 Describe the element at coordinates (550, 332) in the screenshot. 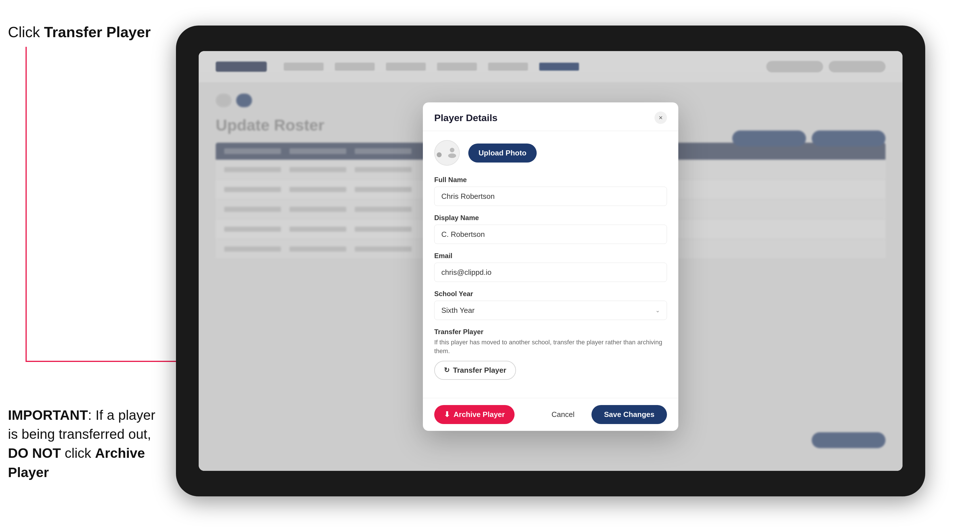

I see `transfer-section-label: Transfer Player` at that location.